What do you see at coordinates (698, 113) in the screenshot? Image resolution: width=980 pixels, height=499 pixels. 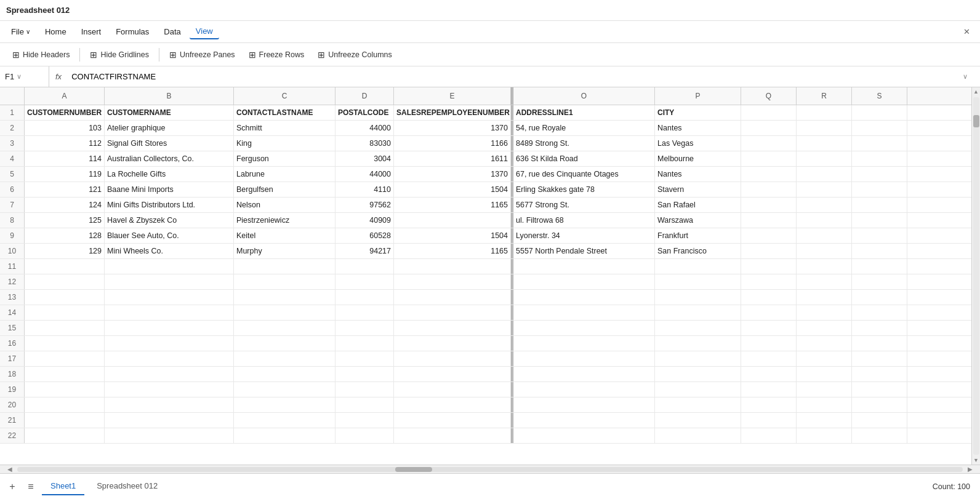 I see `header-cell: CITY` at bounding box center [698, 113].